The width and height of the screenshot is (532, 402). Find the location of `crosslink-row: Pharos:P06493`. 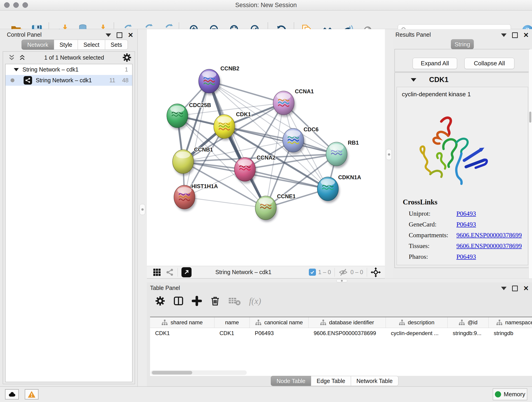

crosslink-row: Pharos:P06493 is located at coordinates (467, 256).